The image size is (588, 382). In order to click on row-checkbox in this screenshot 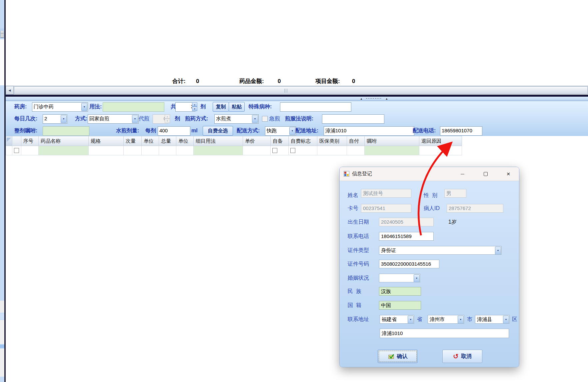, I will do `click(17, 151)`.